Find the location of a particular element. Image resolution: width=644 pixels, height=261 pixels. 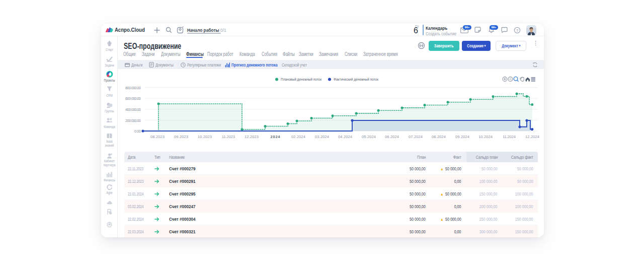

svg-text: 800 000.00 is located at coordinates (133, 88).